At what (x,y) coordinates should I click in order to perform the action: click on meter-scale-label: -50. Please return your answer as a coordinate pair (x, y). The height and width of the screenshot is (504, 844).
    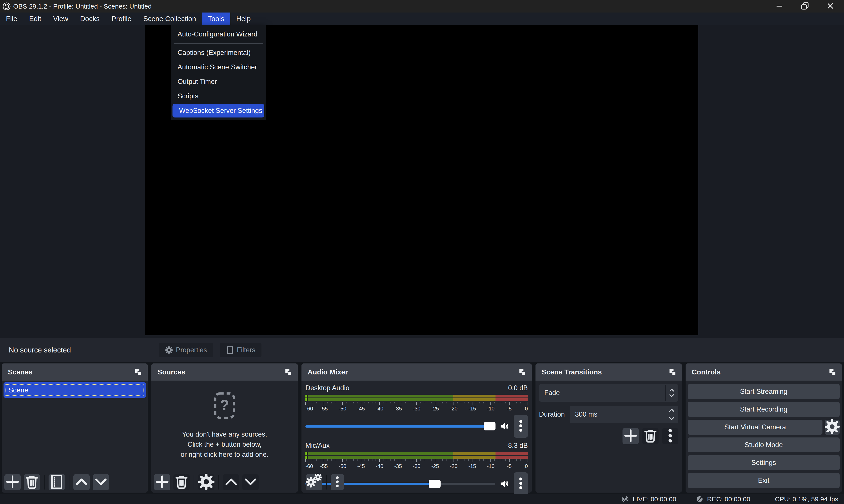
    Looking at the image, I should click on (342, 466).